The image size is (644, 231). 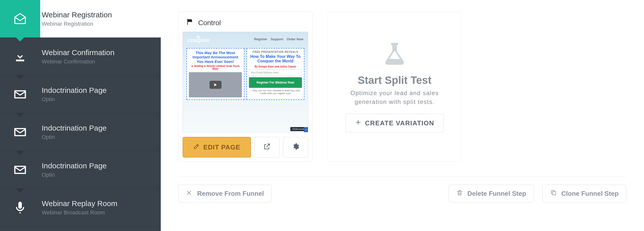 What do you see at coordinates (394, 123) in the screenshot?
I see `create-variation-button: CREATE VARIATION` at bounding box center [394, 123].